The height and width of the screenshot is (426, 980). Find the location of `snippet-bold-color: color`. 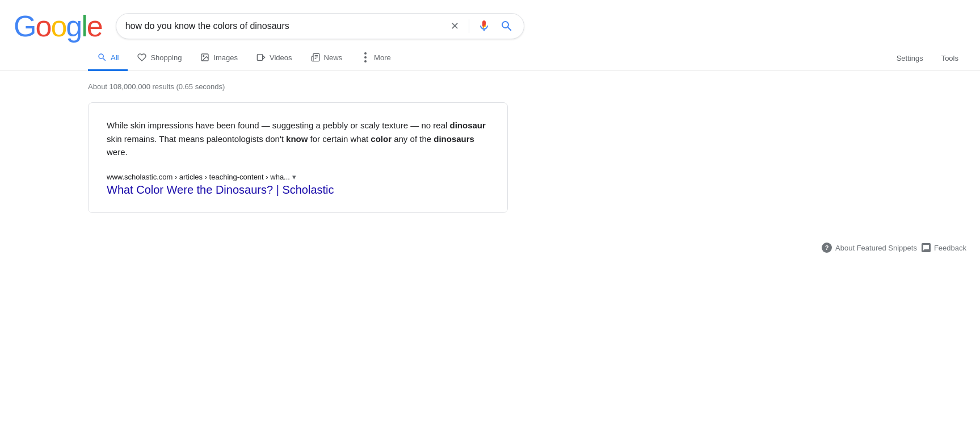

snippet-bold-color: color is located at coordinates (381, 139).